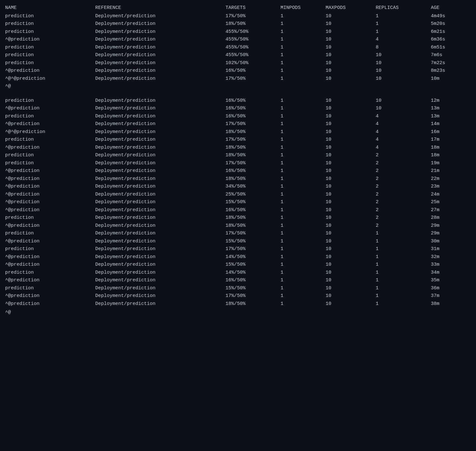  I want to click on cell-age: 8m23s, so click(451, 71).